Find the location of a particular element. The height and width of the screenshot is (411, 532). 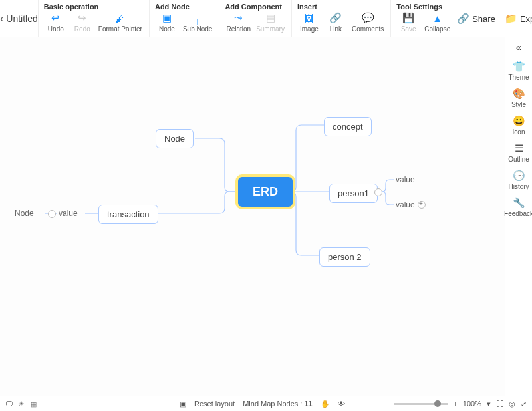

sidebar-label: Icon is located at coordinates (519, 132).